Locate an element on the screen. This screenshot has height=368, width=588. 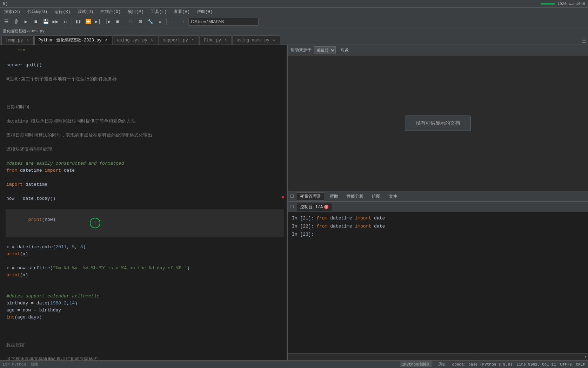
toolbar-halt-icon: ■ is located at coordinates (118, 22).